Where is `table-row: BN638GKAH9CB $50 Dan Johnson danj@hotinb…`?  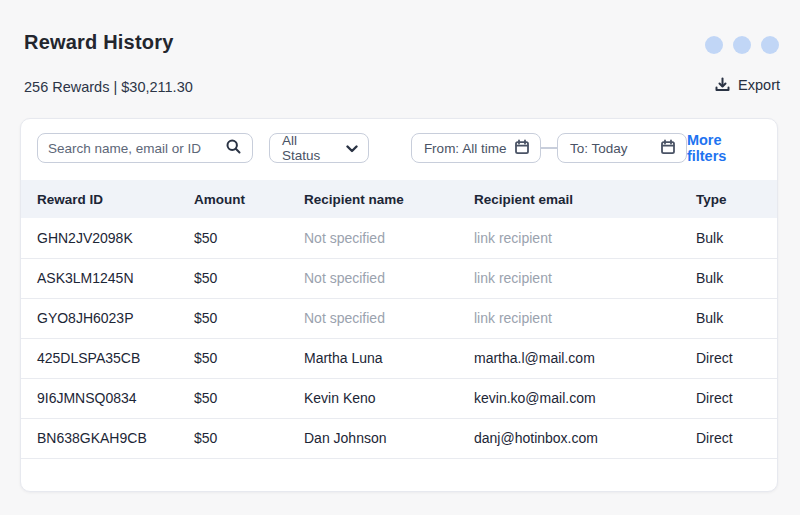
table-row: BN638GKAH9CB $50 Dan Johnson danj@hotinb… is located at coordinates (399, 438).